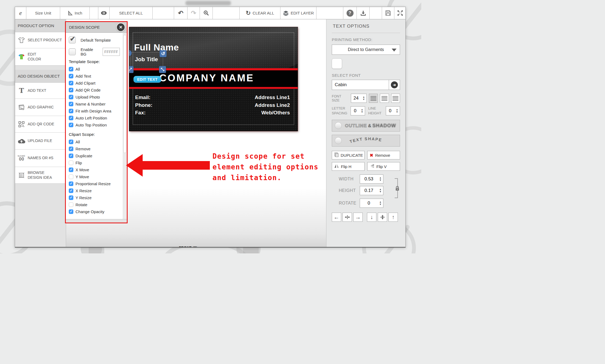 The height and width of the screenshot is (364, 605). What do you see at coordinates (358, 217) in the screenshot?
I see `move-right-button: →` at bounding box center [358, 217].